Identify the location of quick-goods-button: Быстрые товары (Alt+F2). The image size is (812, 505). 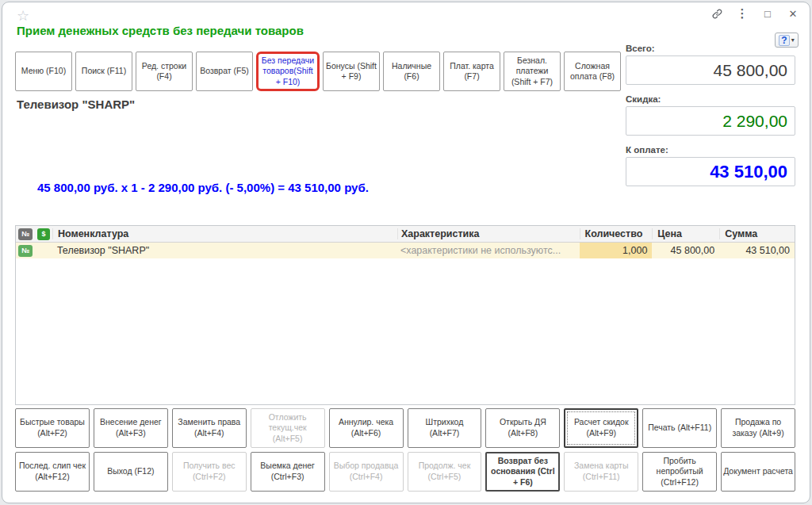
(52, 428).